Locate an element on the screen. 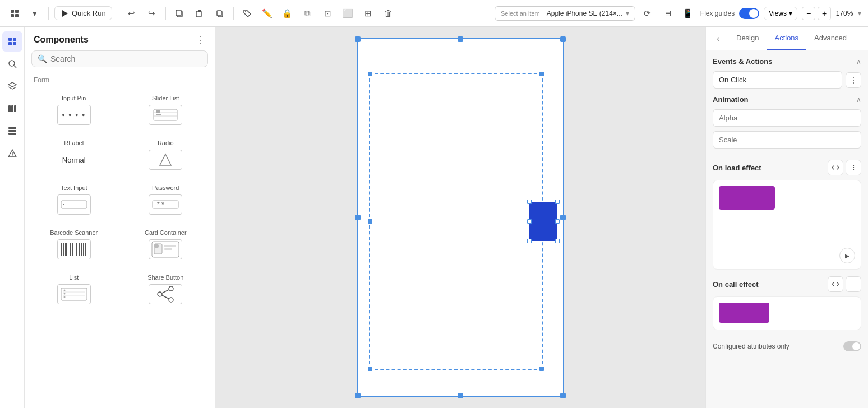 This screenshot has width=868, height=408. scale-input is located at coordinates (787, 140).